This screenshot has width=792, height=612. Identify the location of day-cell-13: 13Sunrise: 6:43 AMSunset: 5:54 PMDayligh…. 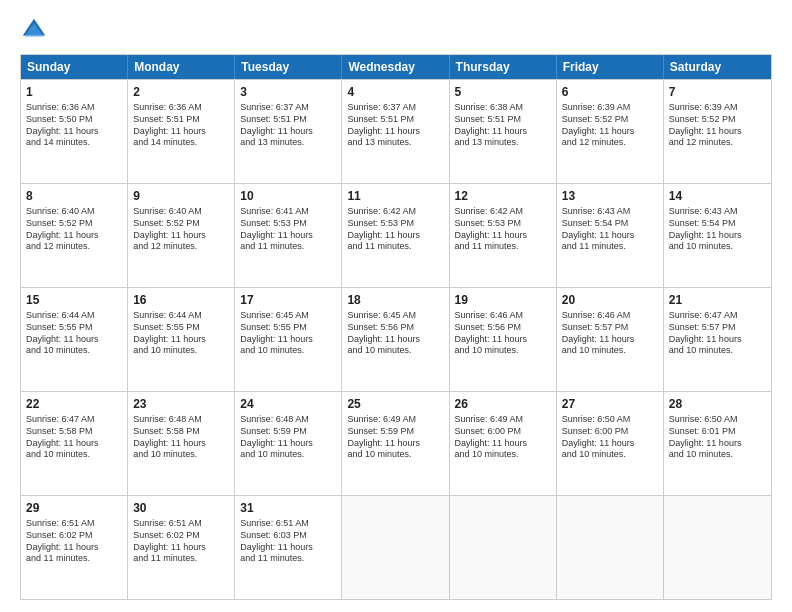
(610, 236).